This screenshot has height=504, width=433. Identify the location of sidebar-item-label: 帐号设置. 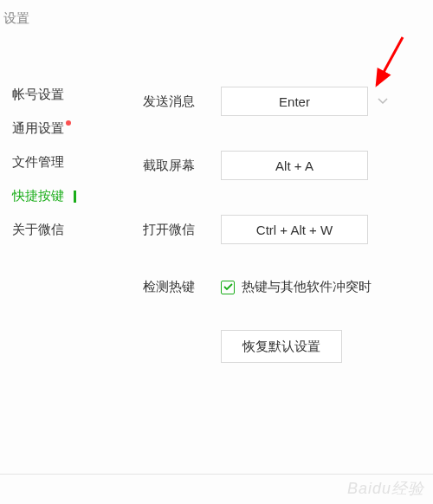
(38, 94).